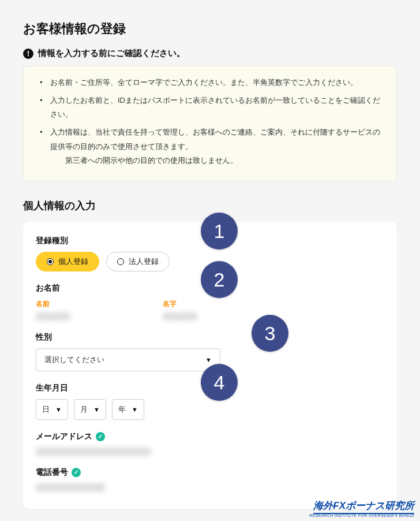 This screenshot has height=521, width=420. Describe the element at coordinates (28, 54) in the screenshot. I see `exclamation-icon: !` at that location.